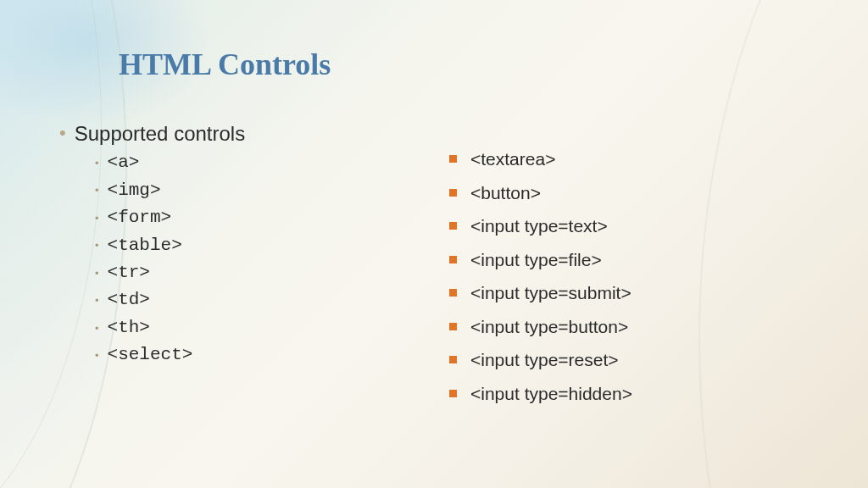  What do you see at coordinates (129, 328) in the screenshot?
I see `list-item-label: <th>` at bounding box center [129, 328].